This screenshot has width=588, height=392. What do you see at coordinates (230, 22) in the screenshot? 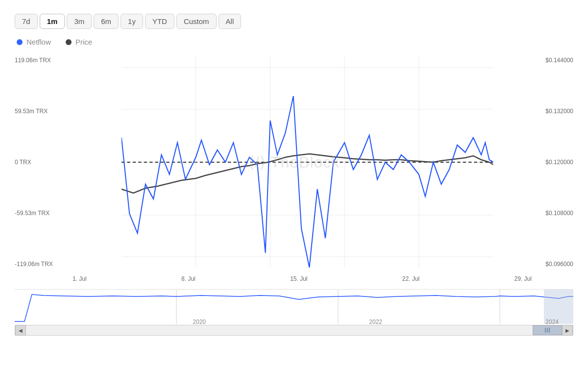
I see `btn-all: All` at bounding box center [230, 22].